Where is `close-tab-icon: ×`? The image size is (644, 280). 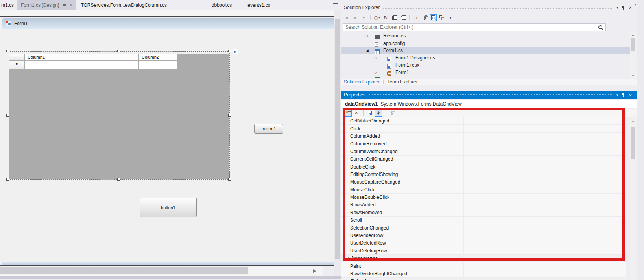 close-tab-icon: × is located at coordinates (71, 5).